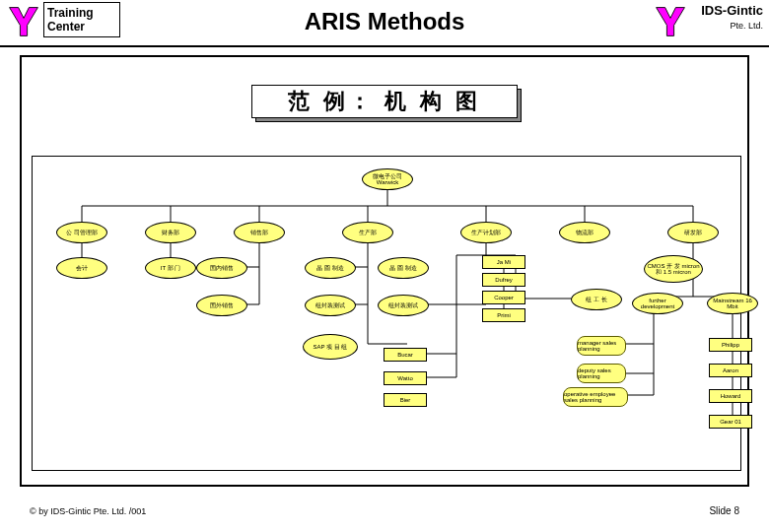 This screenshot has height=532, width=769. Describe the element at coordinates (403, 305) in the screenshot. I see `chain-a: 组封装测试` at that location.